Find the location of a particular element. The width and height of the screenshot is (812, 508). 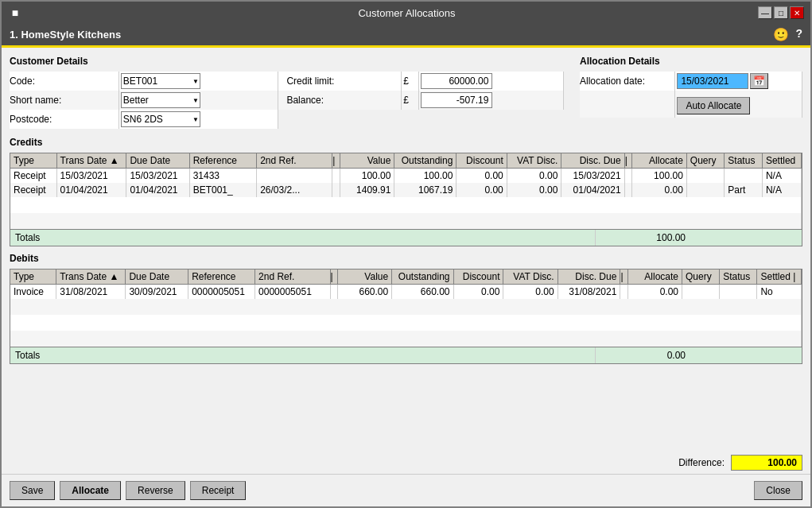

balance-input is located at coordinates (457, 100).